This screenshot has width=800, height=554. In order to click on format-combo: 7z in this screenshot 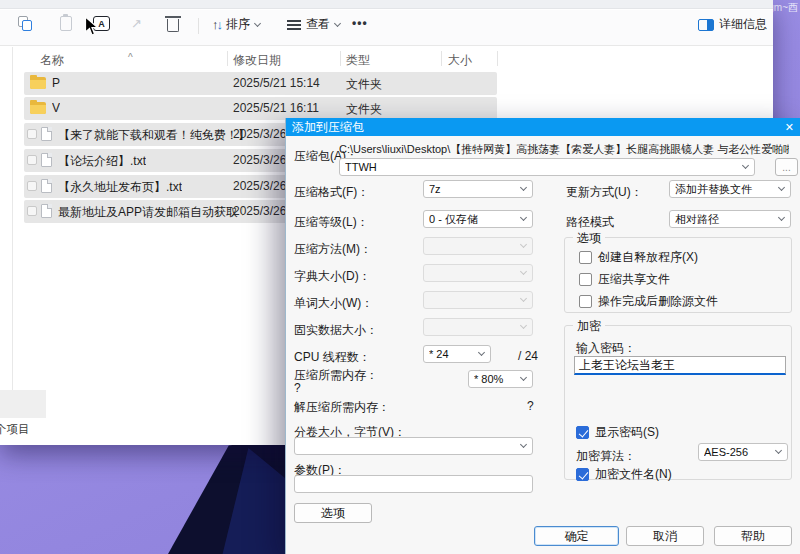, I will do `click(478, 189)`.